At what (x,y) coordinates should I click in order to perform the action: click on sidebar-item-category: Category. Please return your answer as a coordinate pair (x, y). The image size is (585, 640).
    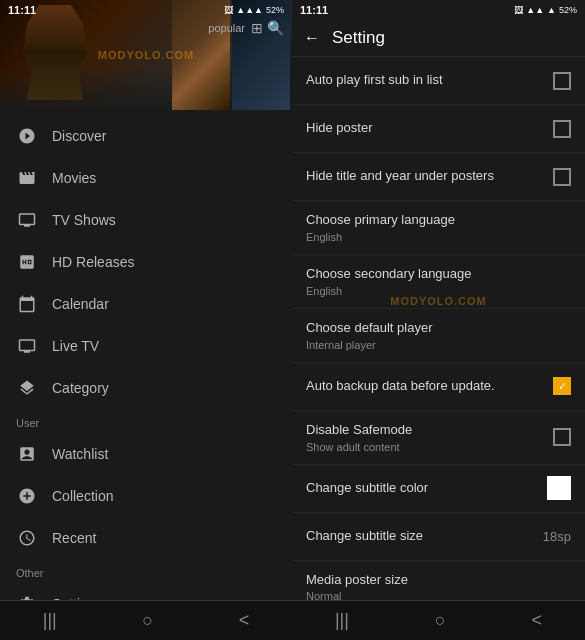
    Looking at the image, I should click on (146, 388).